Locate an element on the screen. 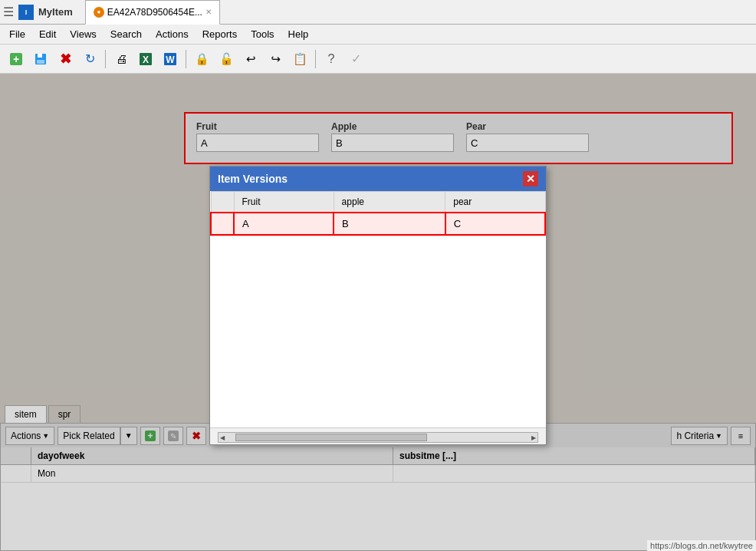 The width and height of the screenshot is (756, 551). main-tab: ● EA42A78D9506454E... ✕ is located at coordinates (153, 12).